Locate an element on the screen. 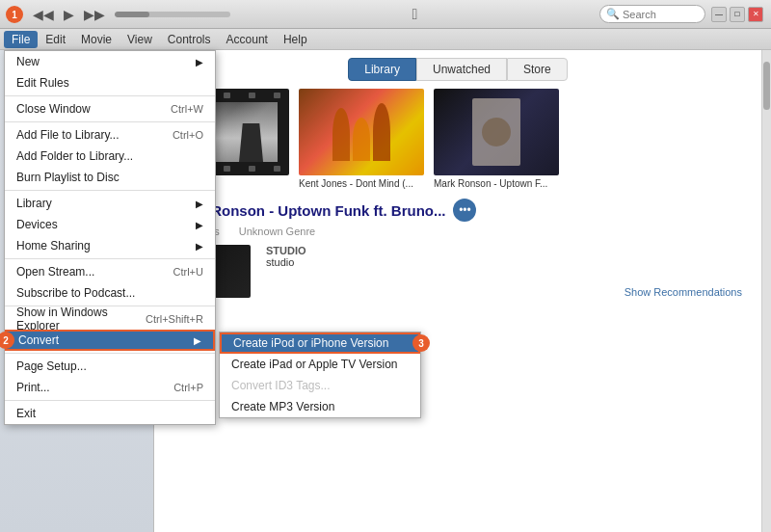  library-arrow: ▶ is located at coordinates (199, 204).